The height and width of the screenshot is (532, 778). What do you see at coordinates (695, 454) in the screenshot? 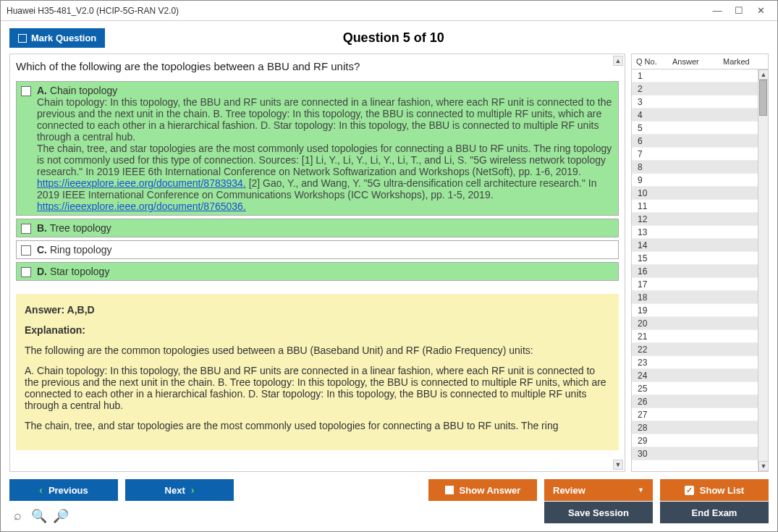
I see `list-item: 30` at bounding box center [695, 454].